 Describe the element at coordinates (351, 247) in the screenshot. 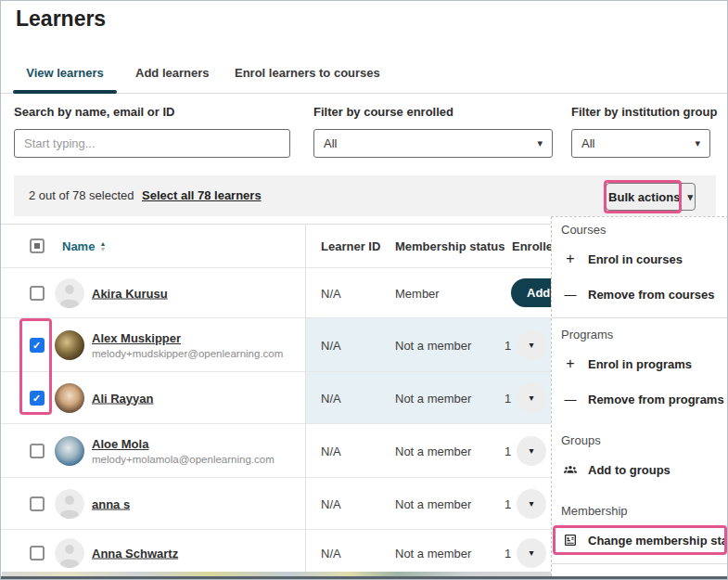

I see `column-header-learner-id: Learner ID` at that location.